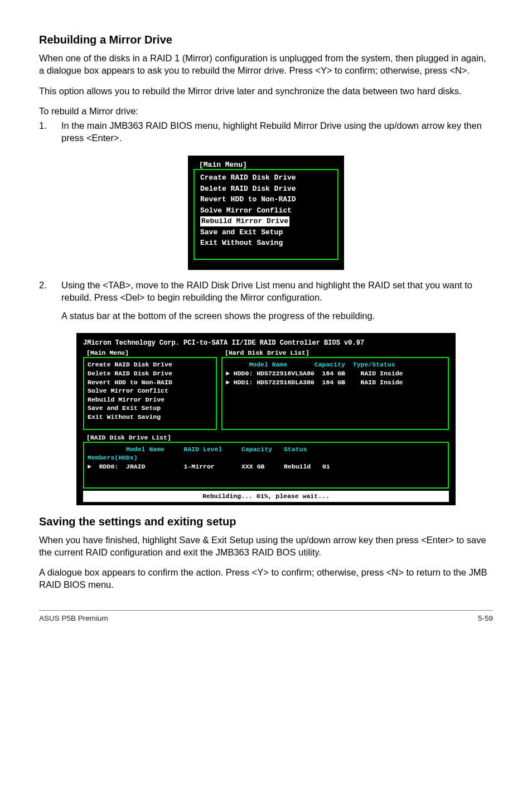 This screenshot has width=532, height=802. What do you see at coordinates (266, 111) in the screenshot?
I see `rebuild-para3: To rebuild a Mirror drive:` at bounding box center [266, 111].